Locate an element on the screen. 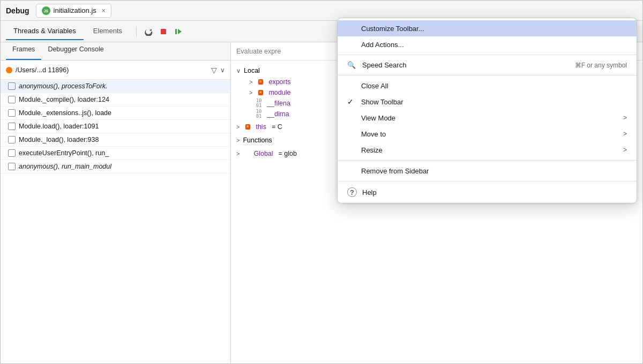 The image size is (643, 364). filter-icon: ▽ is located at coordinates (214, 70).